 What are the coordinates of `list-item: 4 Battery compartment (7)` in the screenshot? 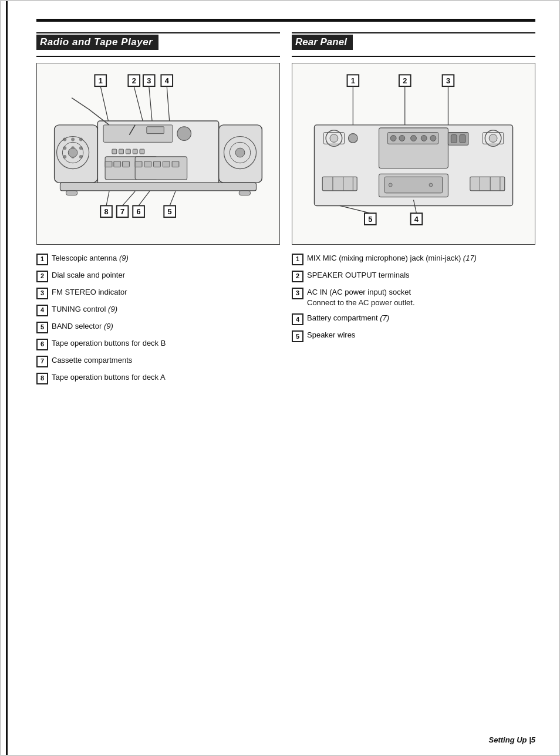 It's located at (413, 319).